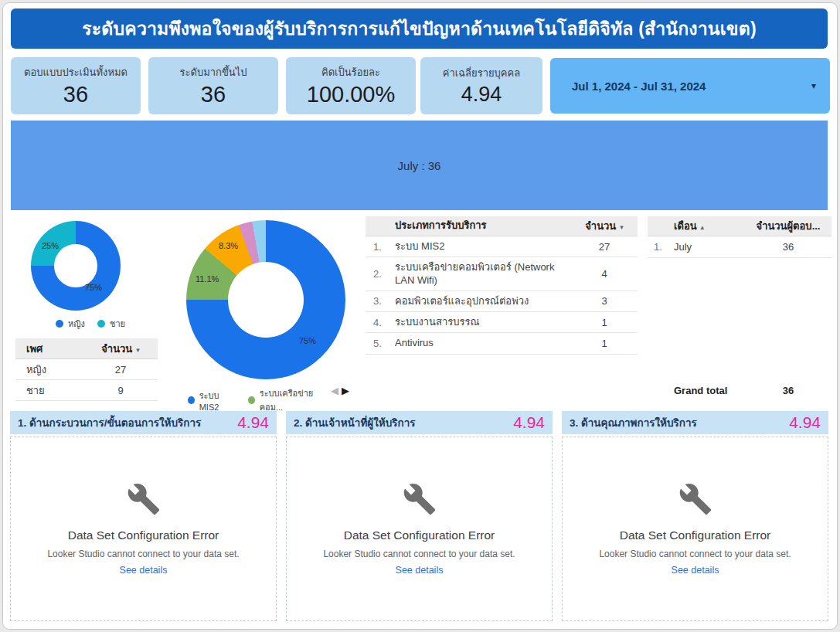 This screenshot has width=840, height=632. I want to click on kpi-label: คิดเป็นร้อยละ, so click(351, 73).